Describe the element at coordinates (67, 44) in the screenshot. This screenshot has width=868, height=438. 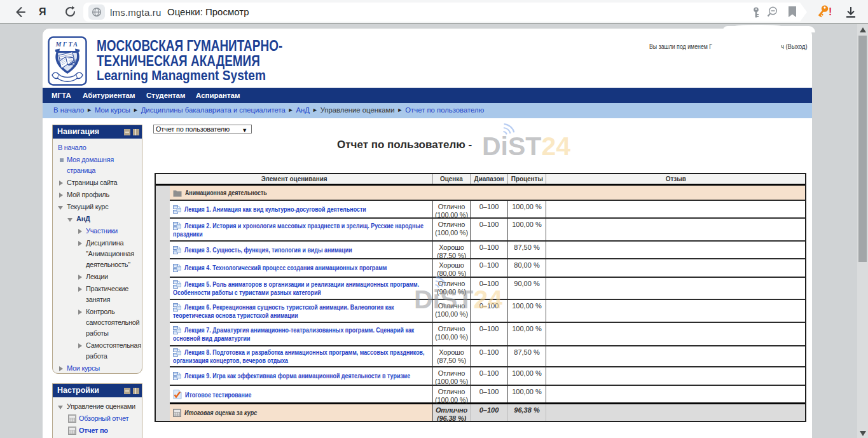
I see `svg-text: МГТА` at that location.